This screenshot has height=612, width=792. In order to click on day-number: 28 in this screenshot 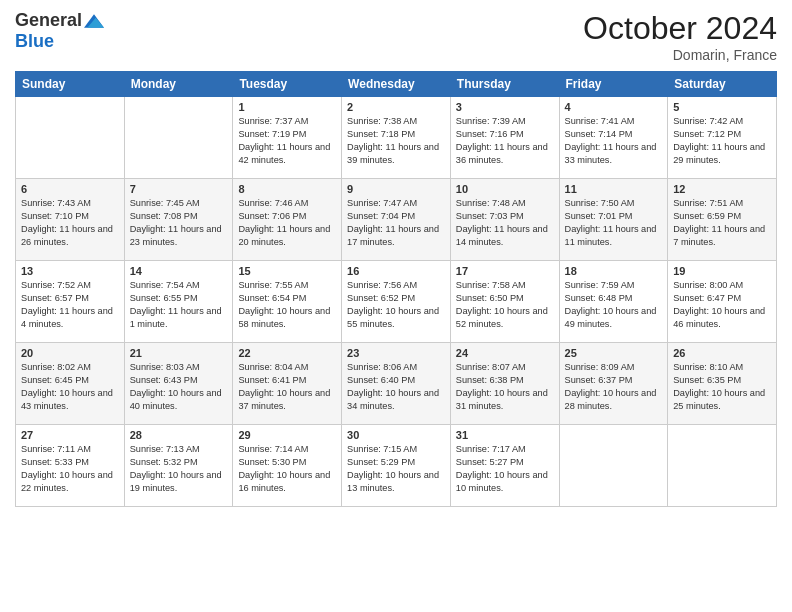, I will do `click(179, 435)`.